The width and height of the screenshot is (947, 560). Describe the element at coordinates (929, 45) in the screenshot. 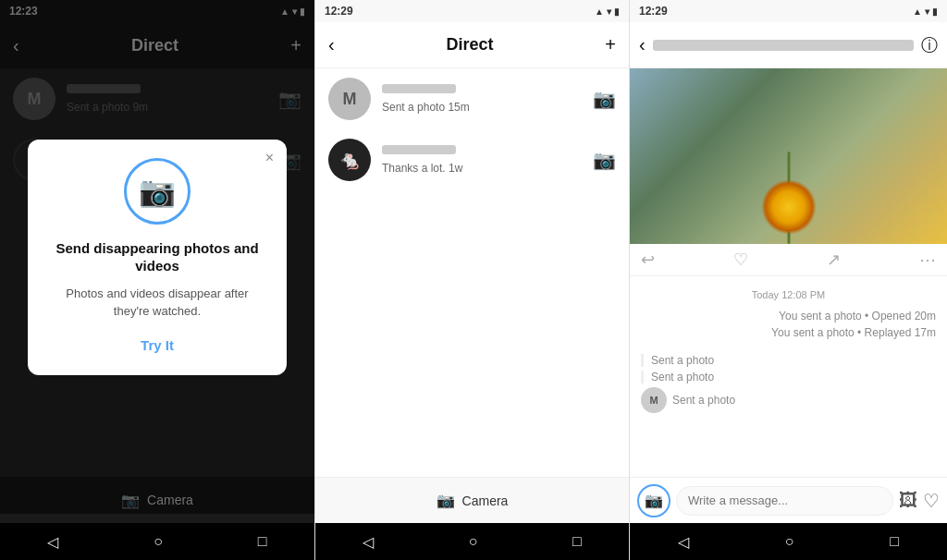

I see `info-button: ⓘ` at that location.